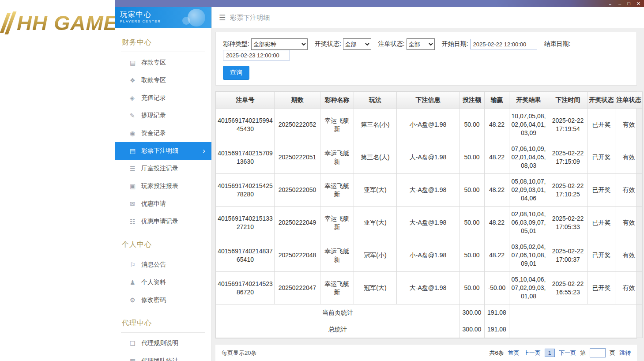 This screenshot has width=644, height=361. Describe the element at coordinates (204, 151) in the screenshot. I see `chevron-right-icon: ›` at that location.